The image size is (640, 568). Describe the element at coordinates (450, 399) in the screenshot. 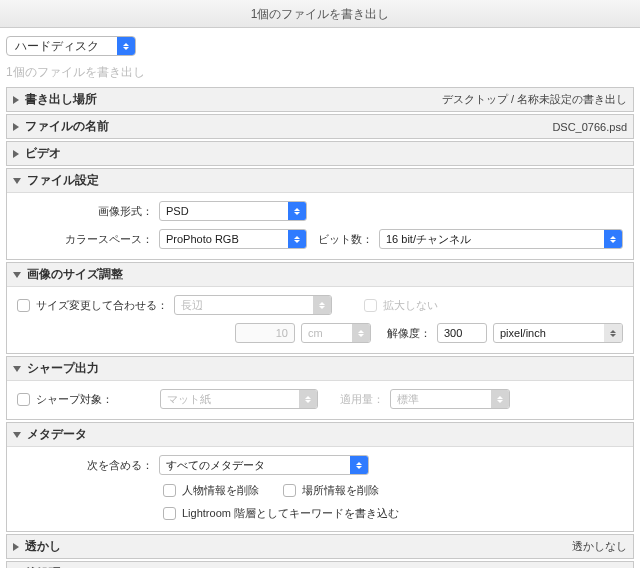

I see `sharpen-amount-select: 標準` at that location.